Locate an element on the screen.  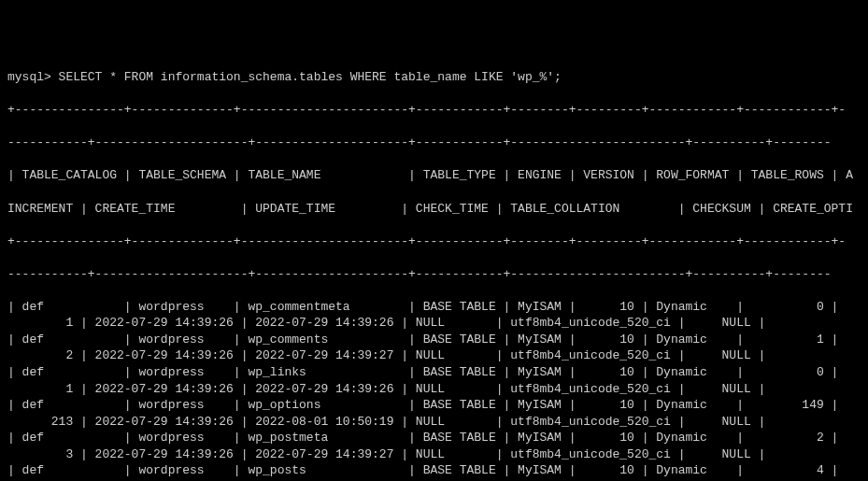
table-row: | def | wordpress | wp_options | BASE TA… is located at coordinates (434, 405).